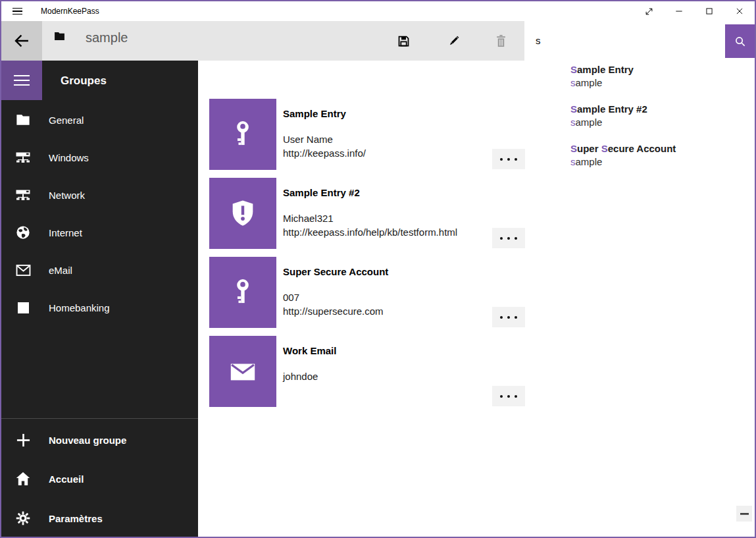 The height and width of the screenshot is (538, 756). What do you see at coordinates (501, 41) in the screenshot?
I see `delete-trash-icon` at bounding box center [501, 41].